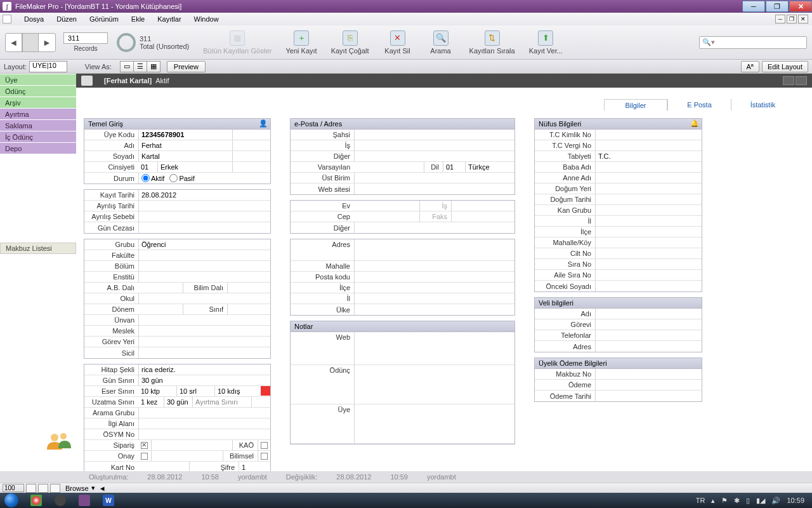 The image size is (812, 508). Describe the element at coordinates (636, 105) in the screenshot. I see `tab-bilgiler: Bilgiler` at that location.